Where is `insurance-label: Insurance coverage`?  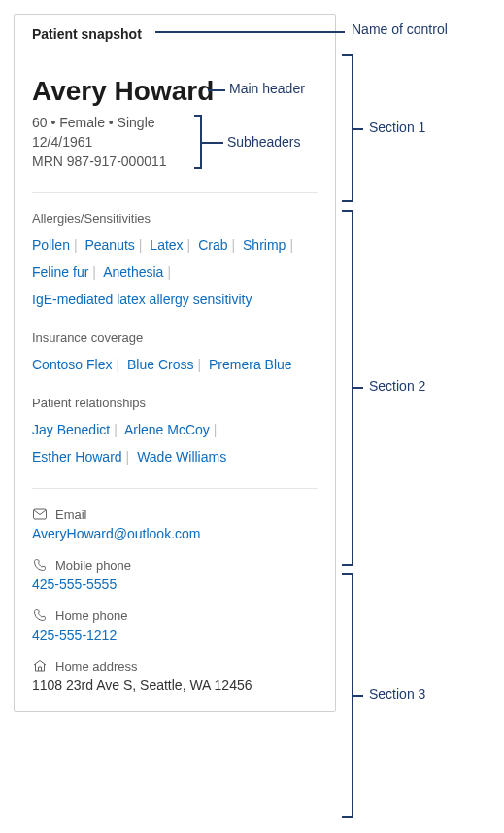 insurance-label: Insurance coverage is located at coordinates (175, 338).